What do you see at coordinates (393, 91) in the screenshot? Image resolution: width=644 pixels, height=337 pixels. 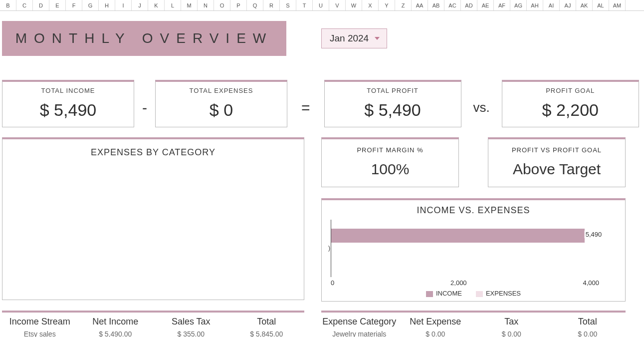 I see `kpi-label: TOTAL PROFIT` at bounding box center [393, 91].